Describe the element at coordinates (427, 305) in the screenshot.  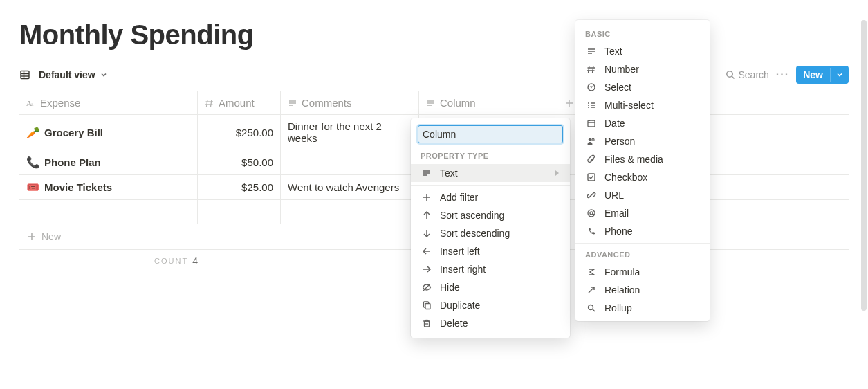
I see `duplicate-icon` at that location.